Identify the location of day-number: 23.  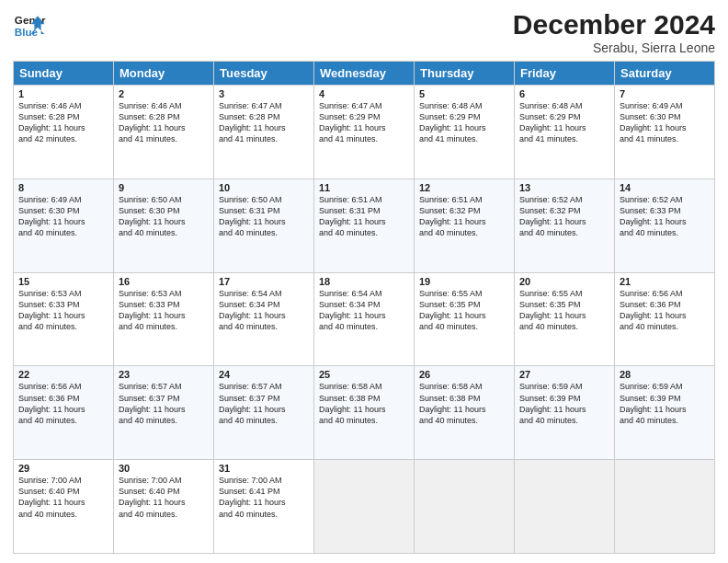
(164, 374).